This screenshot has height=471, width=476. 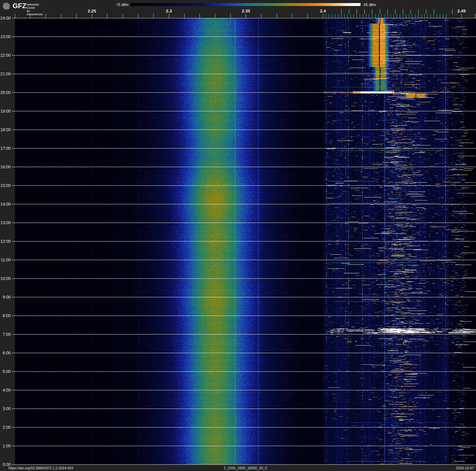 What do you see at coordinates (5, 111) in the screenshot?
I see `time-axis-label: 19:00` at bounding box center [5, 111].